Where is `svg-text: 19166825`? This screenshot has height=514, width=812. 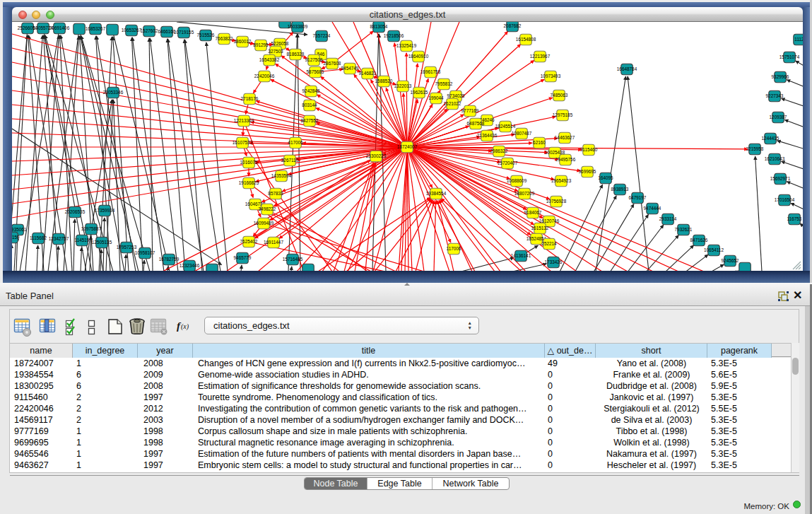 svg-text: 19166825 is located at coordinates (249, 182).